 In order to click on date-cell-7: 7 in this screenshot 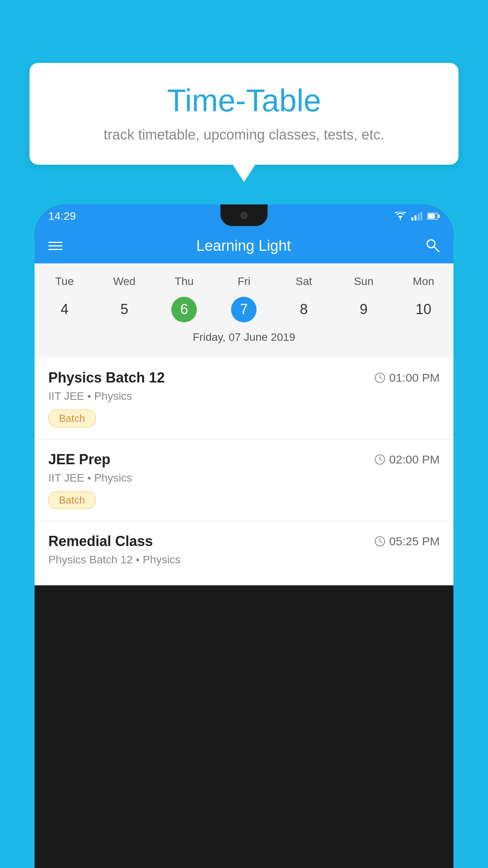, I will do `click(244, 309)`.